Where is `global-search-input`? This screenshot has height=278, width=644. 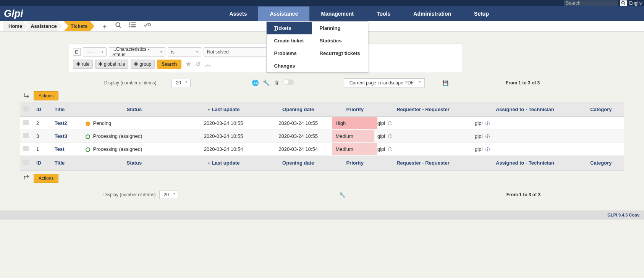 global-search-input is located at coordinates (591, 3).